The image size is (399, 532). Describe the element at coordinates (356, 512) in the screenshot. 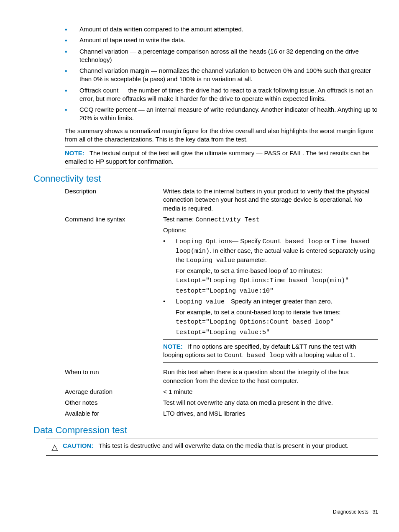

I see `page-footer: Diagnostic tests 31` at that location.